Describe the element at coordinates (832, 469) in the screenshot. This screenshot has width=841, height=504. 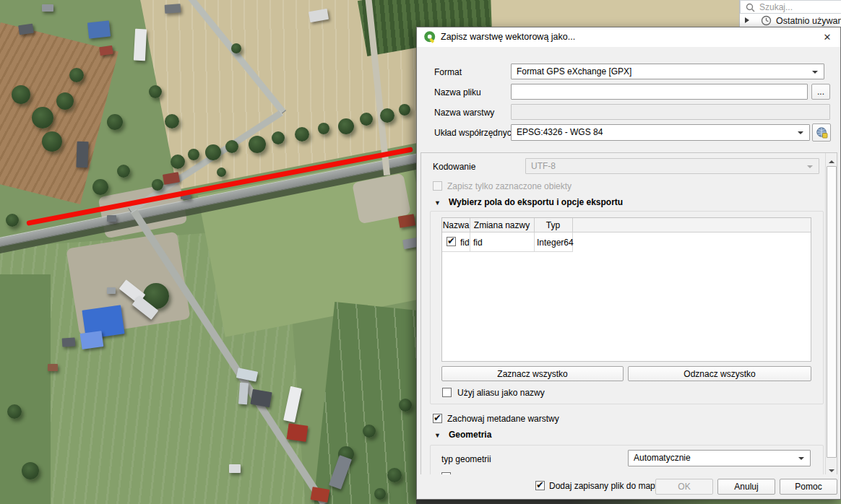
I see `scroll-down-icon` at that location.